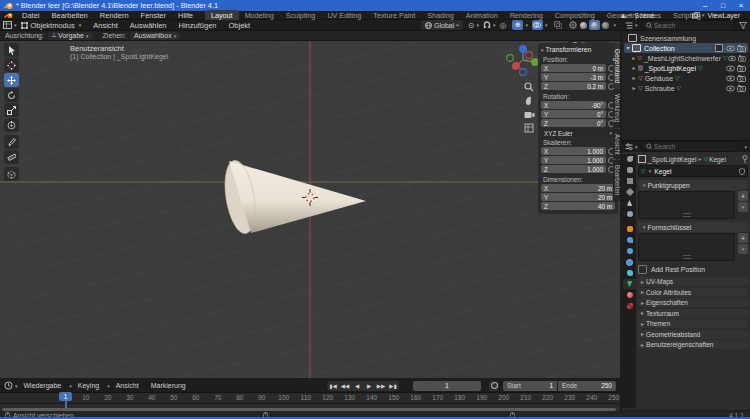  I want to click on scale-z-field: Z1.000, so click(574, 169).